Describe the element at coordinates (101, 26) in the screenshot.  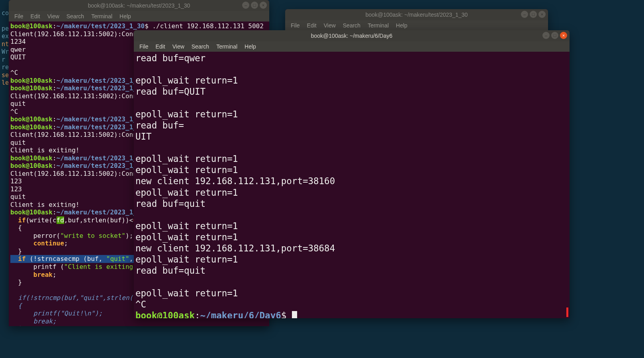
I see `prompt-path: ~/makeru/test/2023_1_30` at that location.